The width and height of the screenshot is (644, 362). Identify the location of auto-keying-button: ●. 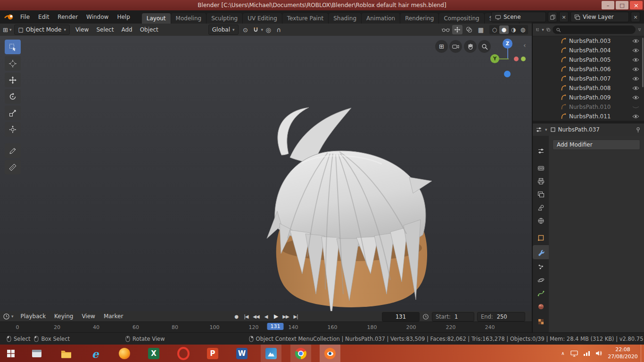
(236, 316).